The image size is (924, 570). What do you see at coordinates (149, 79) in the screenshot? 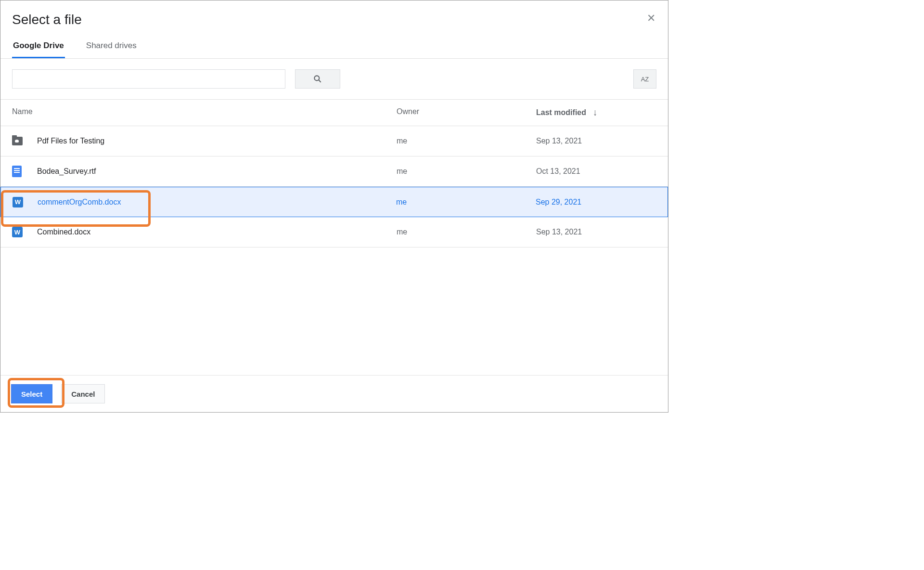
I see `search-input` at bounding box center [149, 79].